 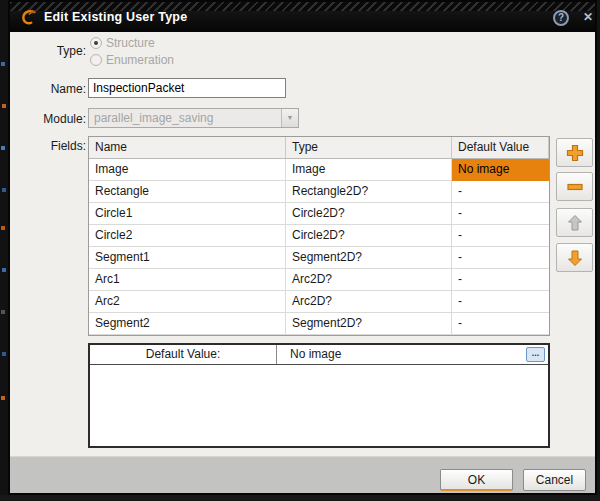 What do you see at coordinates (574, 222) in the screenshot?
I see `move-up-button` at bounding box center [574, 222].